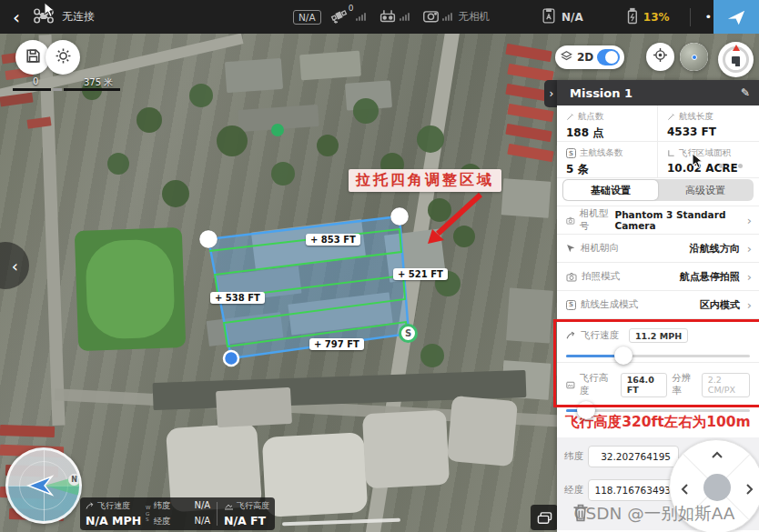 This screenshot has height=532, width=759. I want to click on row-photo-mode: 拍照模式 航点悬停拍照 ›, so click(658, 276).